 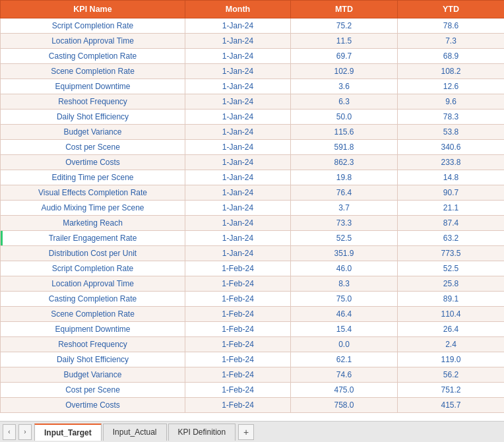 I want to click on table-row: Overtime Costs1-Feb-24758.0415.7, so click(x=253, y=405).